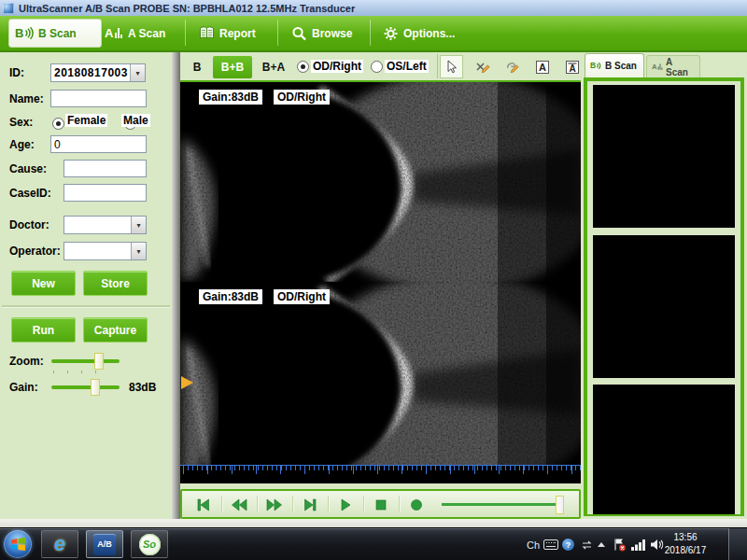  What do you see at coordinates (586, 544) in the screenshot?
I see `sync-icon` at bounding box center [586, 544].